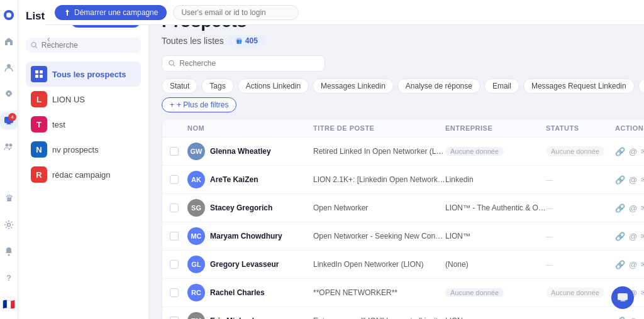 The height and width of the screenshot is (319, 644). Describe the element at coordinates (39, 175) in the screenshot. I see `redac-icon: R` at that location.